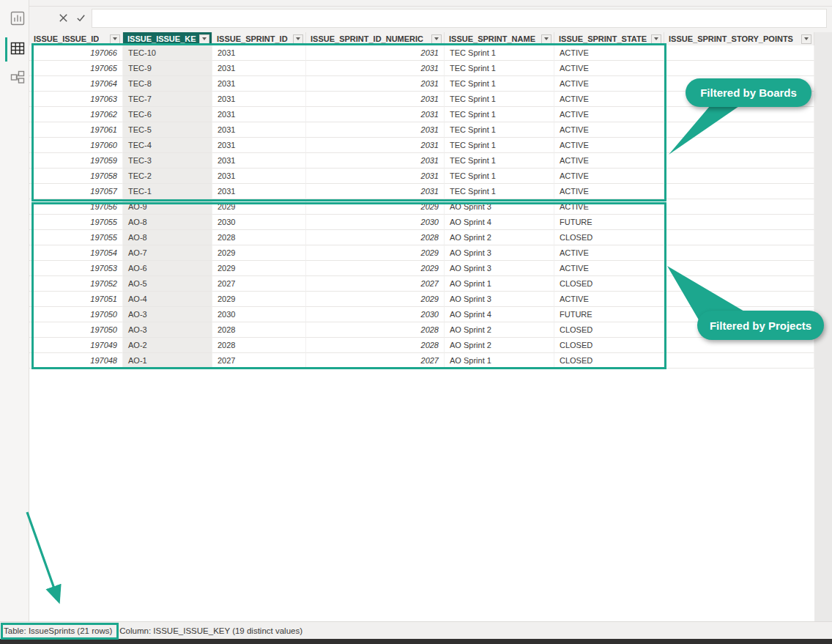  Describe the element at coordinates (823, 327) in the screenshot. I see `vertical-scrollbar-gutter` at that location.